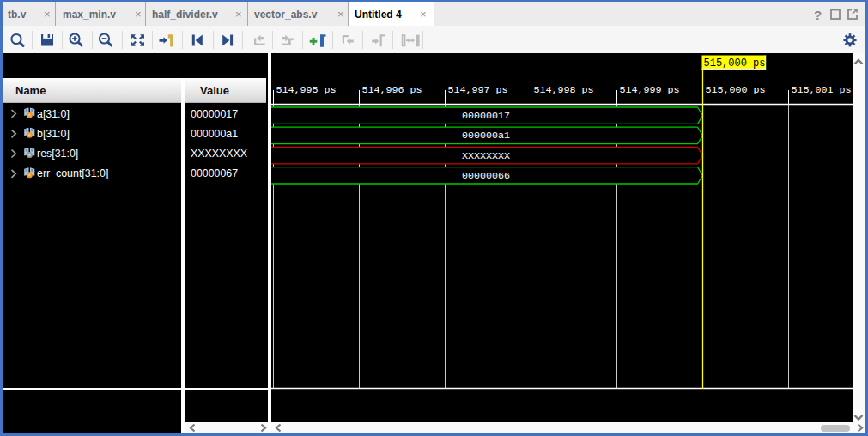 This screenshot has height=436, width=868. Describe the element at coordinates (307, 90) in the screenshot. I see `svg-text: 514,995 ps` at that location.